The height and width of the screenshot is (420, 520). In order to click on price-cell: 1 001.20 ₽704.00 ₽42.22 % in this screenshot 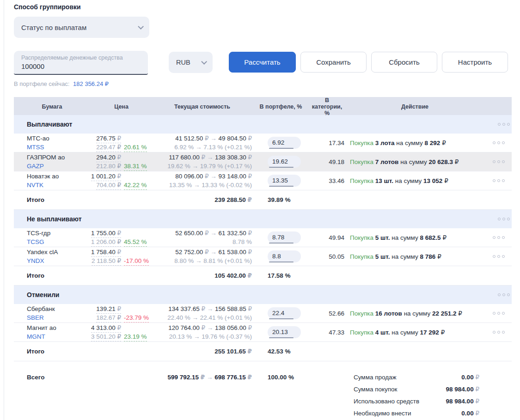, I will do `click(121, 181)`.